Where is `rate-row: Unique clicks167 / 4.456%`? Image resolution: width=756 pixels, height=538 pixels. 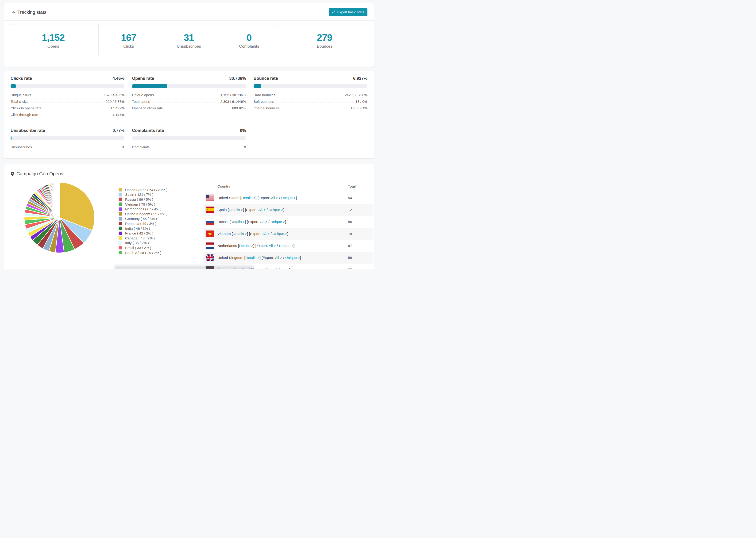
rate-row: Unique clicks167 / 4.456% is located at coordinates (68, 96).